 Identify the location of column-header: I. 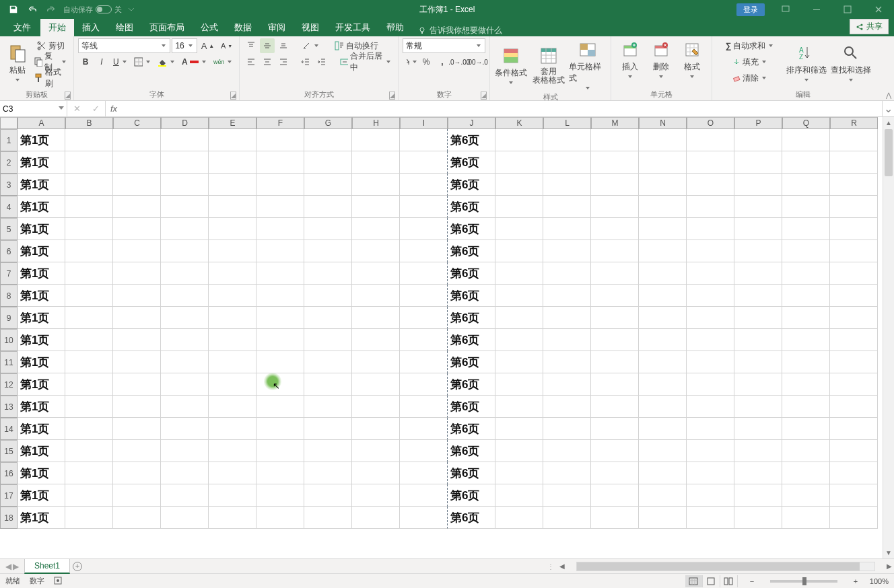
(424, 123).